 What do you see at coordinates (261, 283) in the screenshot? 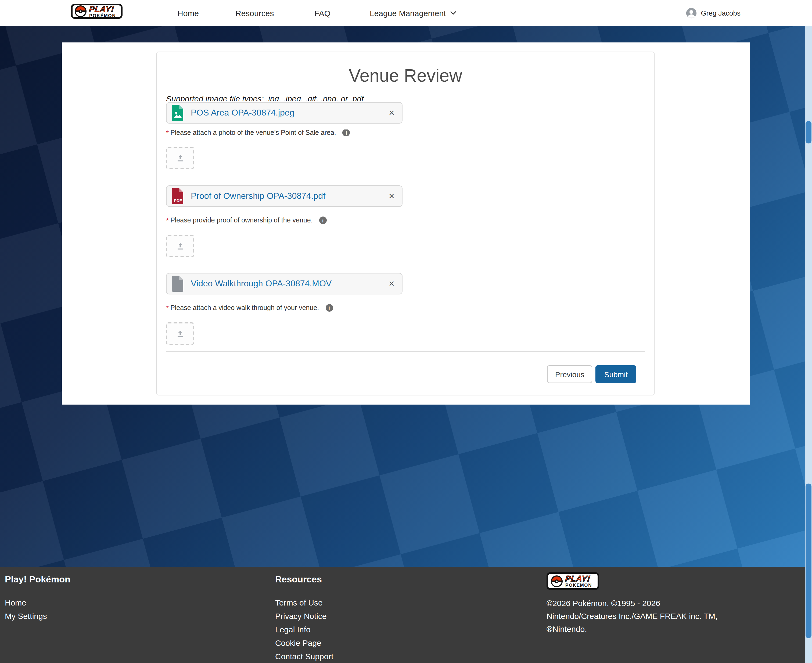
I see `file-link-video: Video Walkthrough OPA-30874.MOV` at bounding box center [261, 283].